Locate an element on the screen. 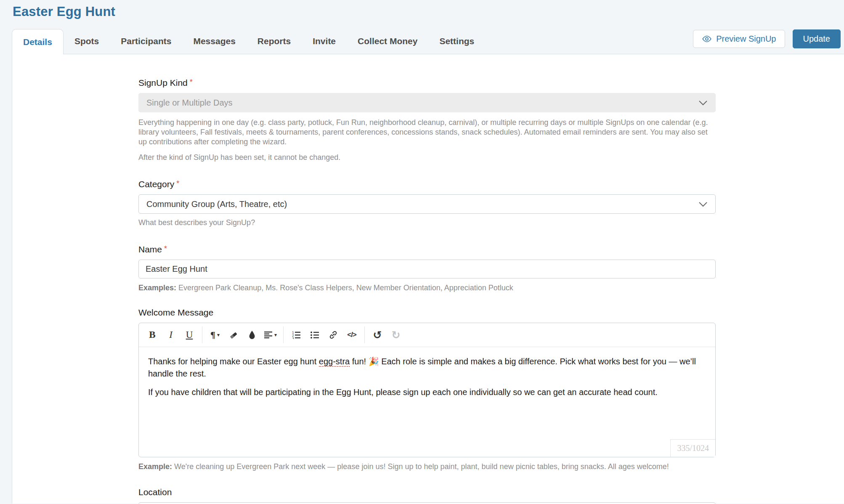  name-examples-text: Evergreen Park Cleanup, Ms. Rose's Class… is located at coordinates (345, 288).